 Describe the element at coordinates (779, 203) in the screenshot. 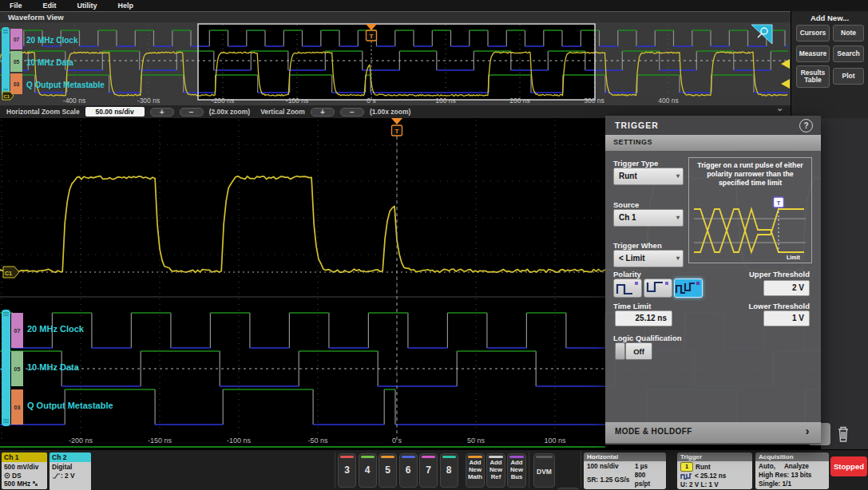

I see `diagram-trigger-marker: T` at that location.